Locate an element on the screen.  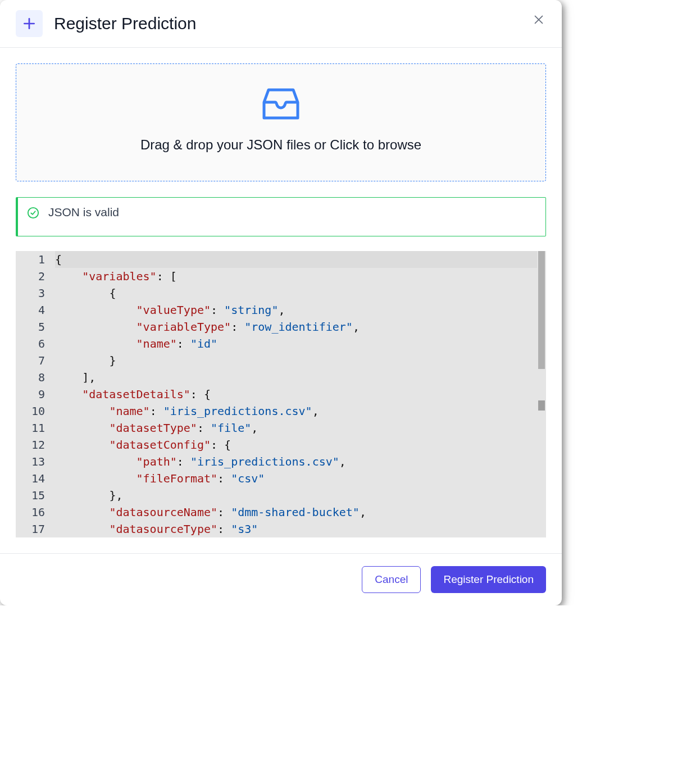
dropzone-text: Drag & drop your JSON files or Click to … is located at coordinates (281, 145).